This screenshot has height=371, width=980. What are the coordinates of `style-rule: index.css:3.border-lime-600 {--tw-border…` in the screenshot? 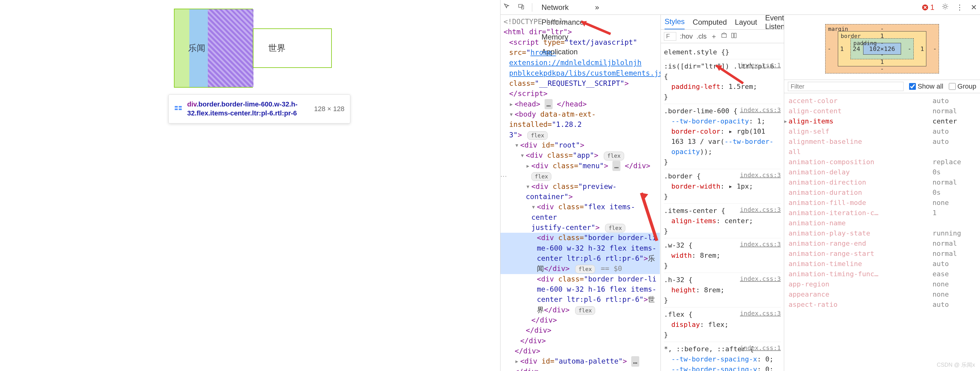 It's located at (722, 136).